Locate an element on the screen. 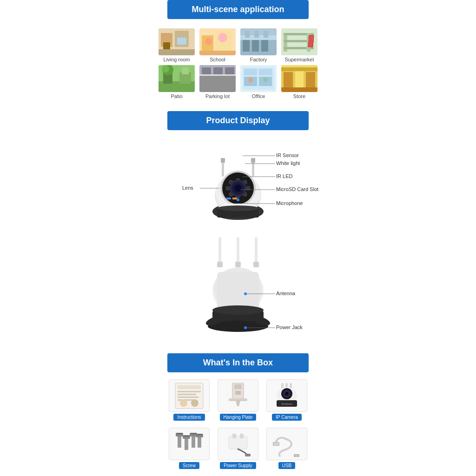  svg-text: SriHome is located at coordinates (287, 404).